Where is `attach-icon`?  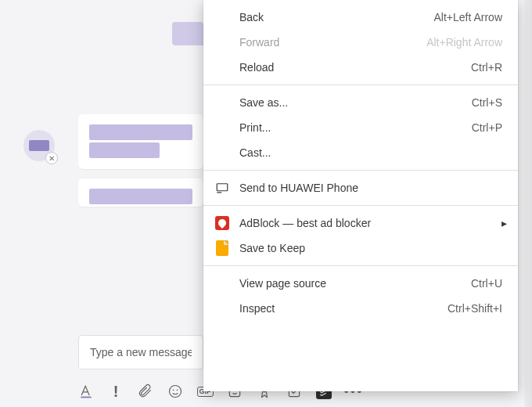 attach-icon is located at coordinates (146, 391).